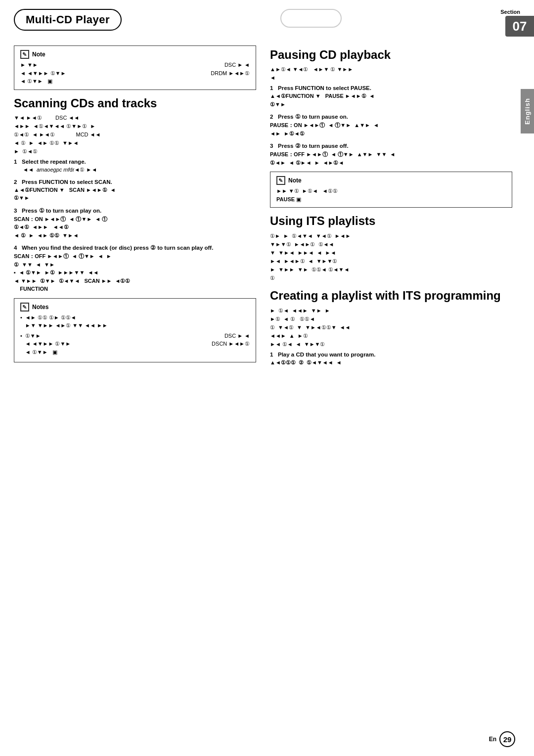  What do you see at coordinates (391, 126) in the screenshot?
I see `pausing-step-2: 2 Press ① to turn pause on. PAUSE：ON ►◄►…` at bounding box center [391, 126].